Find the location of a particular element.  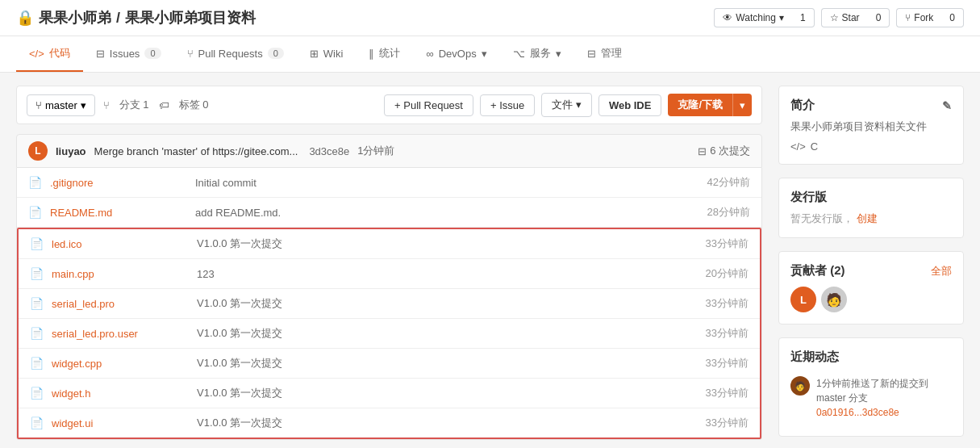

tags-count: 标签 0 is located at coordinates (194, 105).